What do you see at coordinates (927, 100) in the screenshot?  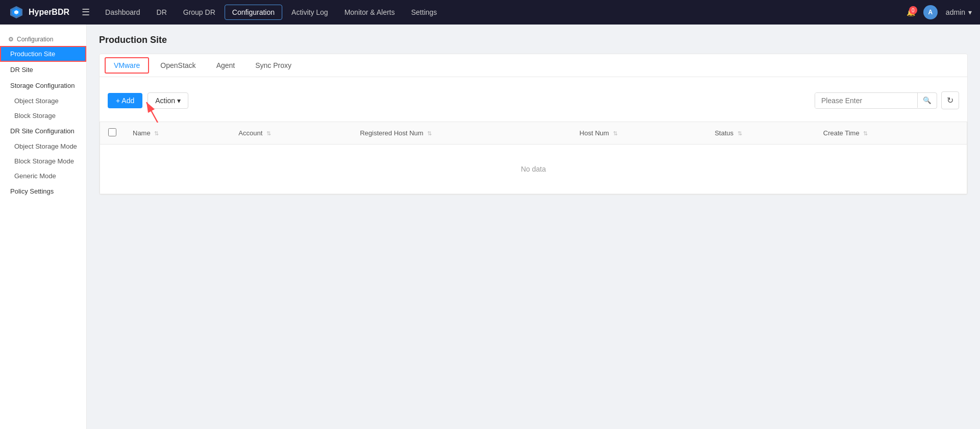 I see `search-icon: 🔍` at bounding box center [927, 100].